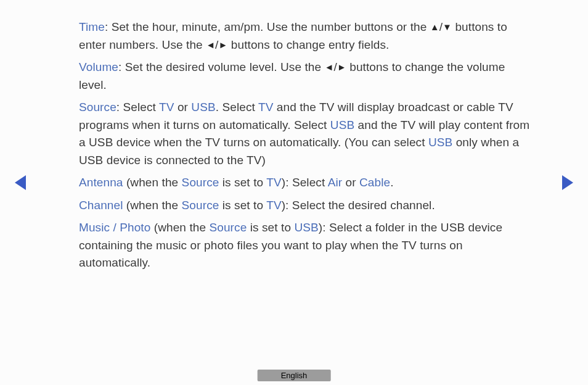  Describe the element at coordinates (306, 206) in the screenshot. I see `item-channel: Channel (when the Source is set to TV): …` at that location.